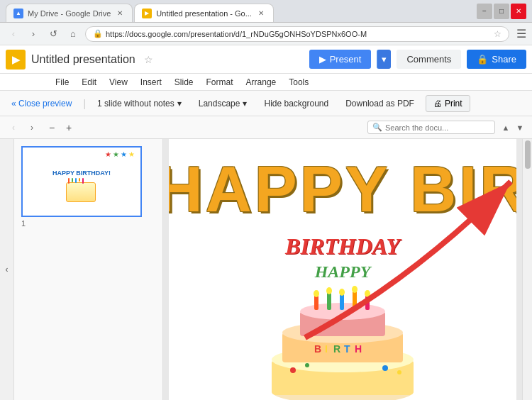  I want to click on slide-thumbnail: ★ ★ ★ ★ HAPPY BIRTHDAY!, so click(82, 182).